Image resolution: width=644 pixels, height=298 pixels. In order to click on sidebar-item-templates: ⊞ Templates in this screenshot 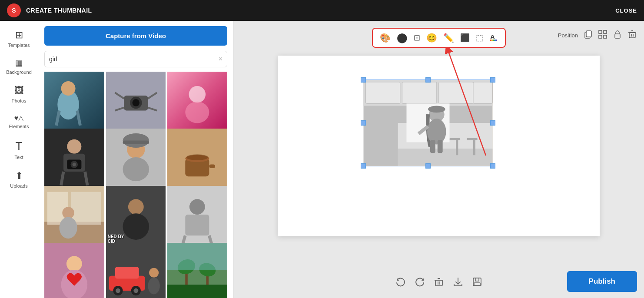, I will do `click(19, 39)`.